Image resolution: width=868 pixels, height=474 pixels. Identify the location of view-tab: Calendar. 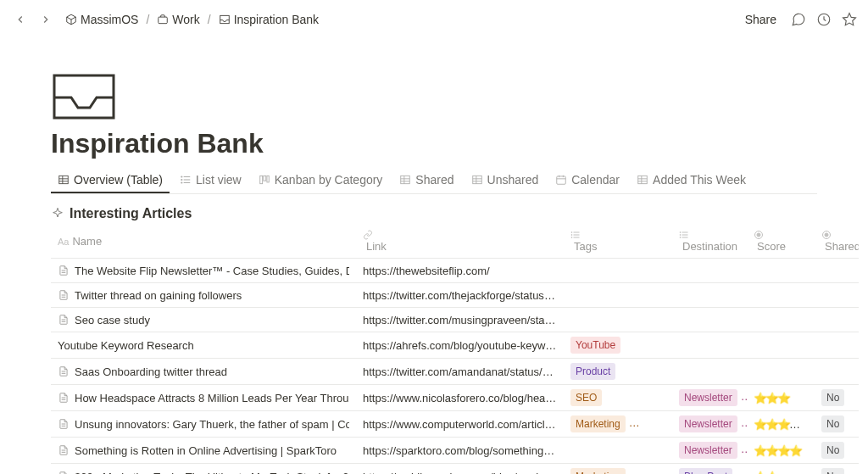
(587, 181).